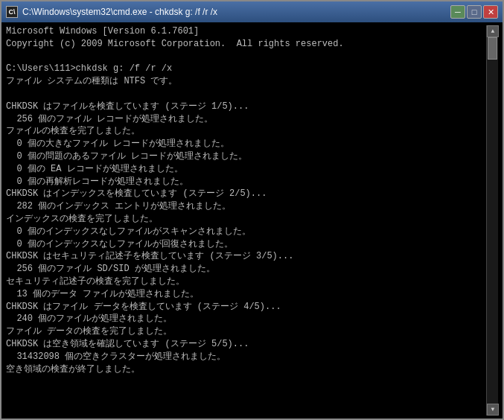 This screenshot has height=420, width=504. What do you see at coordinates (244, 107) in the screenshot?
I see `terminal-line: CHKDSK はファイルを検査しています (ステージ 1/5)...` at bounding box center [244, 107].